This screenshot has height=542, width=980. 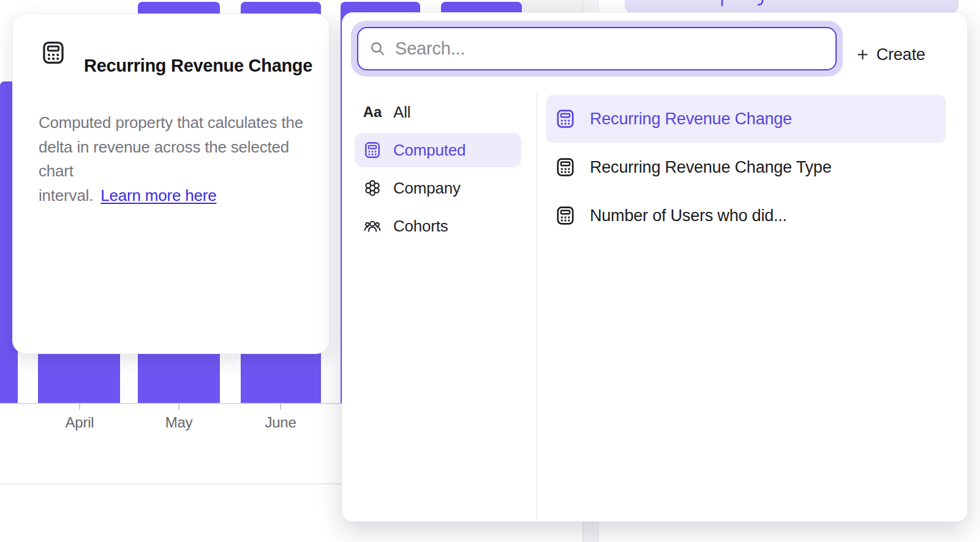 What do you see at coordinates (179, 423) in the screenshot?
I see `axis-tick-label: May` at bounding box center [179, 423].